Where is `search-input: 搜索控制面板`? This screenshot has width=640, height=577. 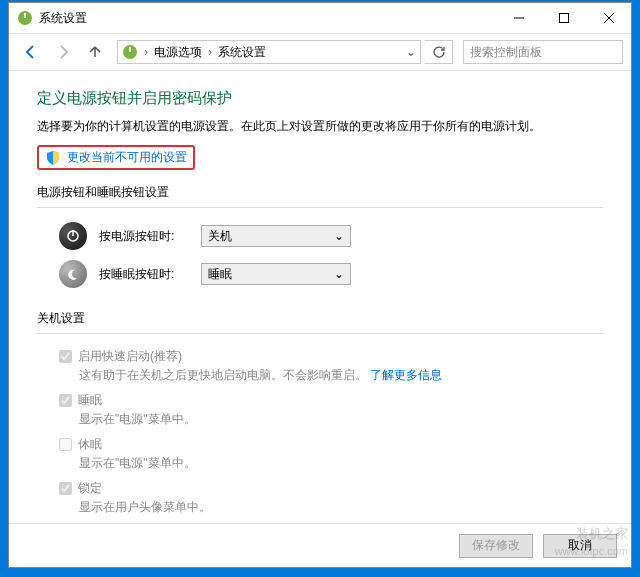 search-input: 搜索控制面板 is located at coordinates (543, 52).